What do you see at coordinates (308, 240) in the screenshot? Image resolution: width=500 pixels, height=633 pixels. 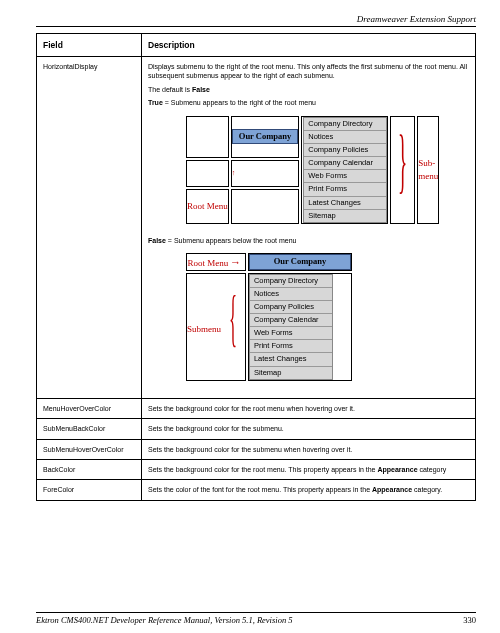 I see `desc-para: False = Submenu appears below the root m…` at bounding box center [308, 240].